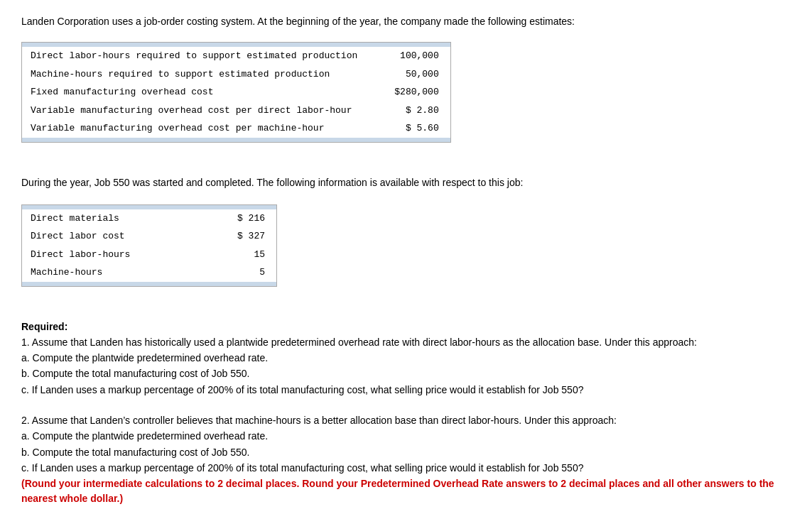  What do you see at coordinates (117, 255) in the screenshot?
I see `table-cell-label: Direct labor-hours` at bounding box center [117, 255].